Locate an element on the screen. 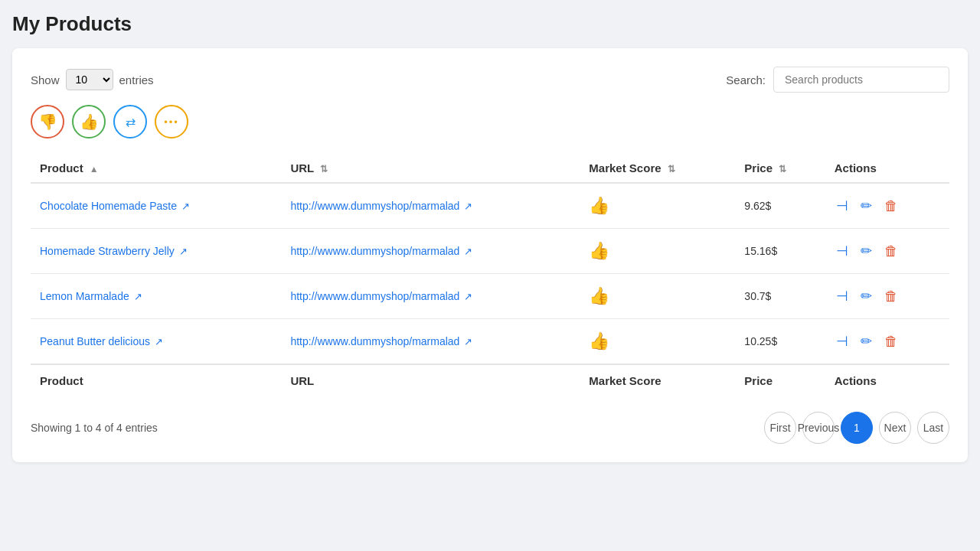 Image resolution: width=980 pixels, height=551 pixels. next-button: Next is located at coordinates (895, 428).